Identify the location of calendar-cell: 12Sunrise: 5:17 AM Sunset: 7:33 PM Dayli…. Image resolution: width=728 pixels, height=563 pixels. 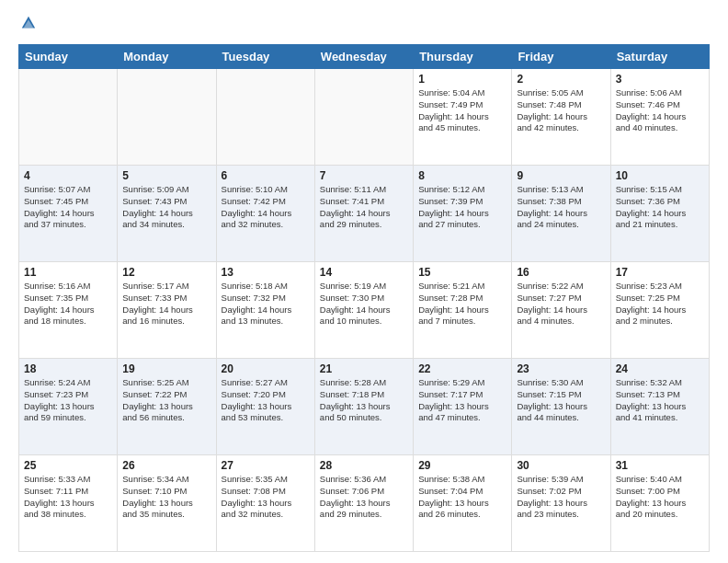
(167, 311).